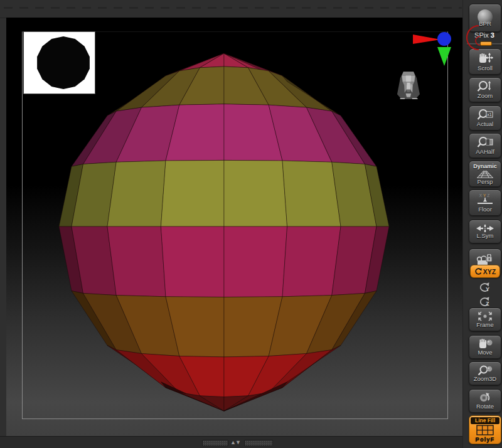 This screenshot has width=502, height=448. What do you see at coordinates (493, 35) in the screenshot?
I see `spix-value: 3` at bounding box center [493, 35].